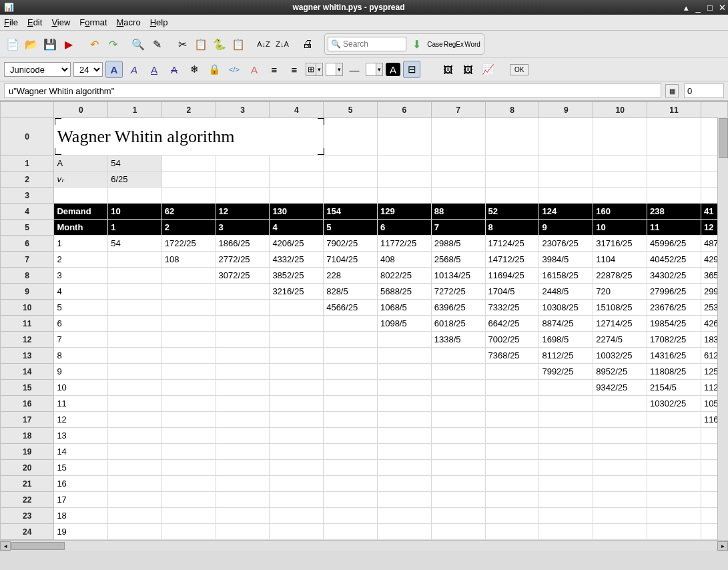 This screenshot has height=570, width=728. I want to click on freeze-icon: ❄, so click(194, 69).